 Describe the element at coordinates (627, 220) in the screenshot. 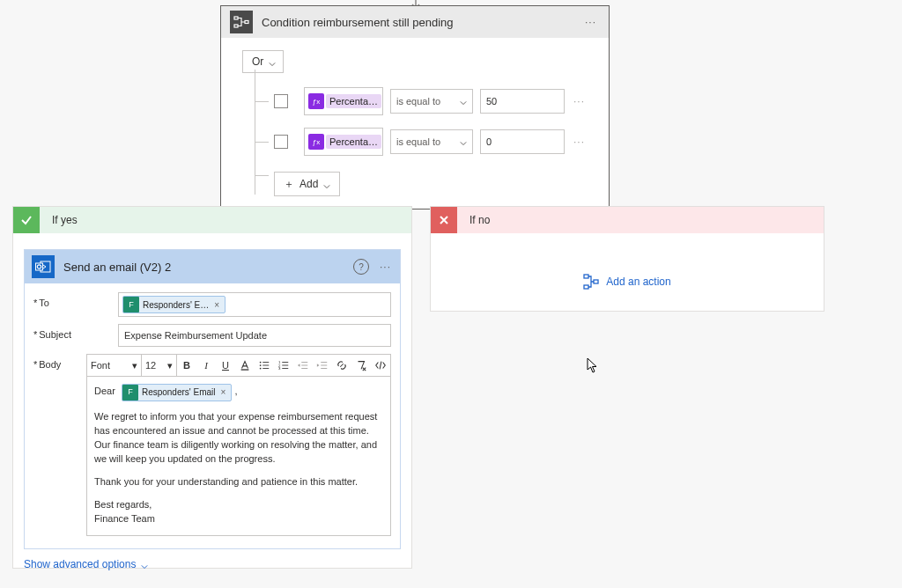

I see `if-no-header: If no` at that location.